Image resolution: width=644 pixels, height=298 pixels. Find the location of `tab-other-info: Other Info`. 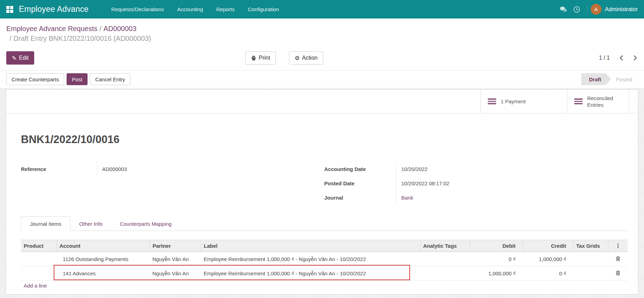

tab-other-info: Other Info is located at coordinates (91, 224).